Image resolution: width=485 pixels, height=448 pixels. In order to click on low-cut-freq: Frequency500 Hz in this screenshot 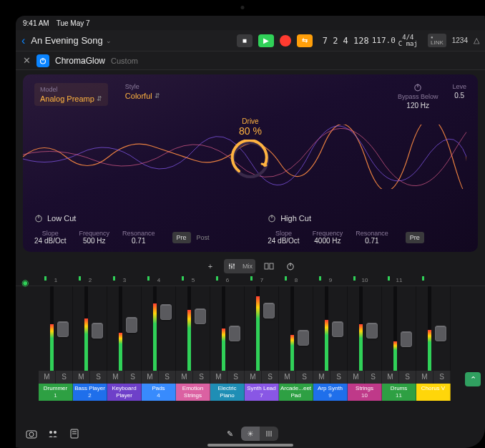, I will do `click(94, 238)`.